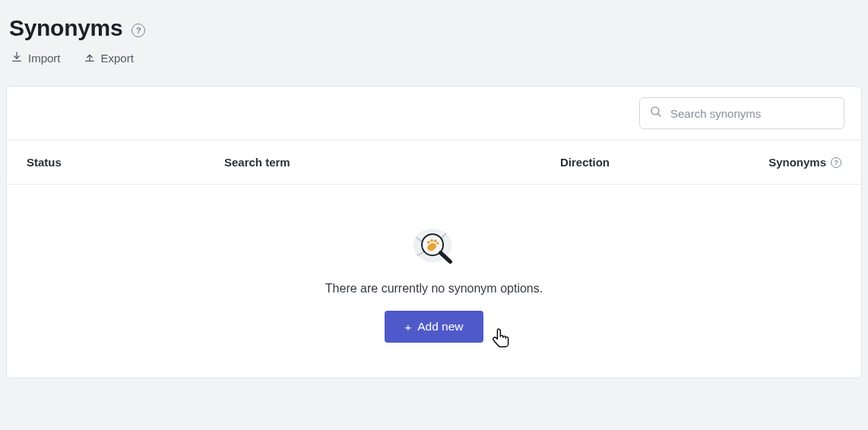  Describe the element at coordinates (125, 163) in the screenshot. I see `column-status: Status` at that location.